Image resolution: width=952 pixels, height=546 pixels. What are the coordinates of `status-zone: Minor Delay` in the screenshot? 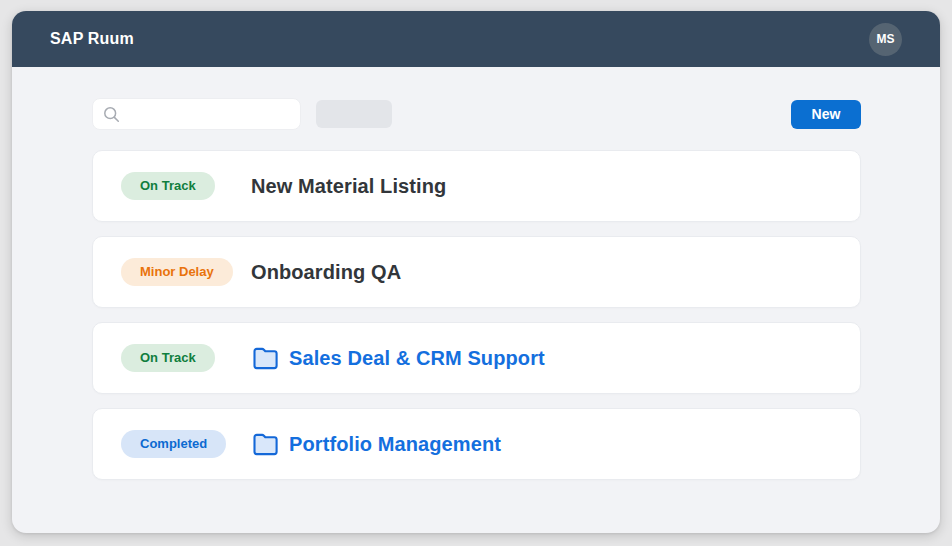 It's located at (186, 272).